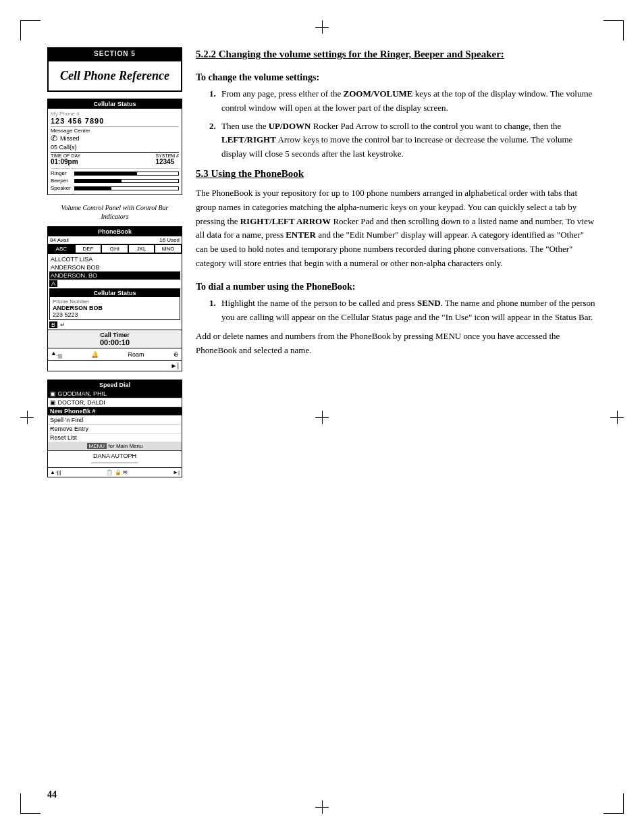  Describe the element at coordinates (127, 188) in the screenshot. I see `speaker-bar` at that location.